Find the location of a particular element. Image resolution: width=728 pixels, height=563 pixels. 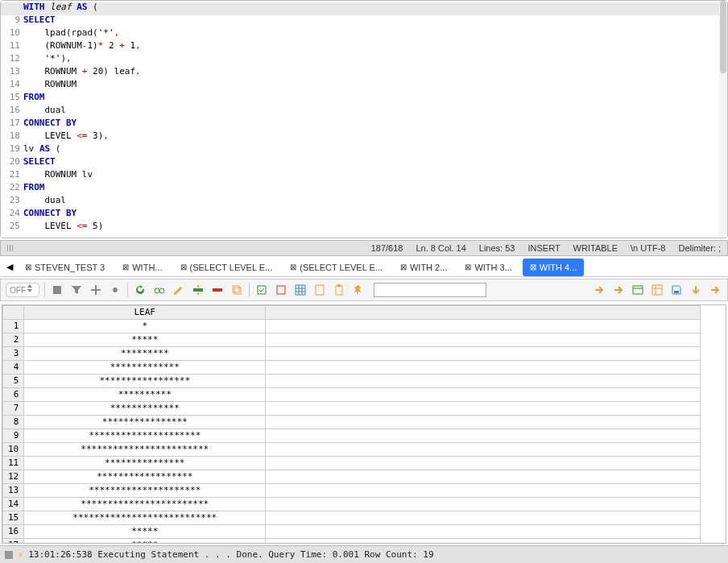

tab-1: ⊠WITH... is located at coordinates (142, 267).